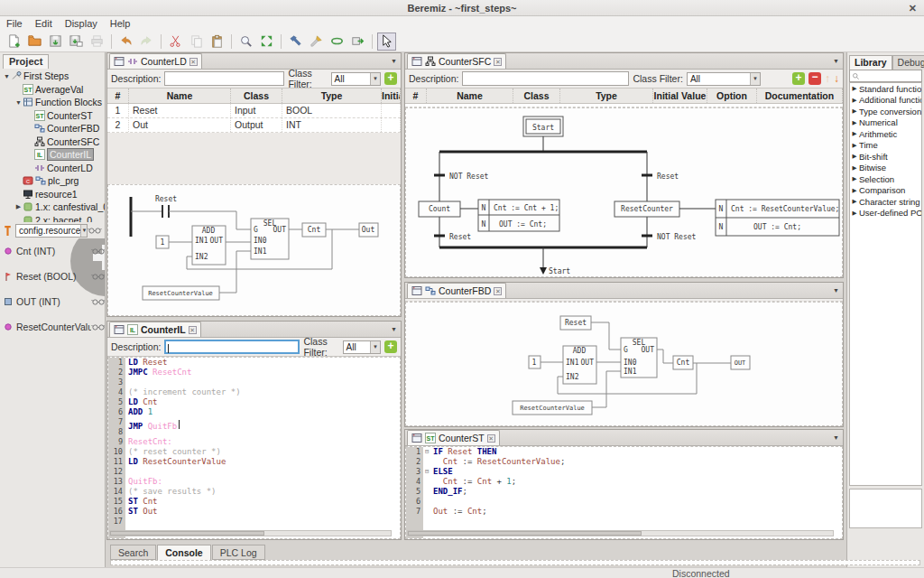 This screenshot has width=924, height=578. What do you see at coordinates (25, 61) in the screenshot?
I see `project-tab: Project` at bounding box center [25, 61].